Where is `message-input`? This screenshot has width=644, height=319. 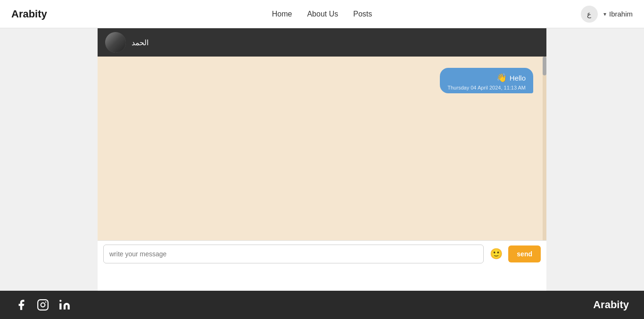 message-input is located at coordinates (293, 254).